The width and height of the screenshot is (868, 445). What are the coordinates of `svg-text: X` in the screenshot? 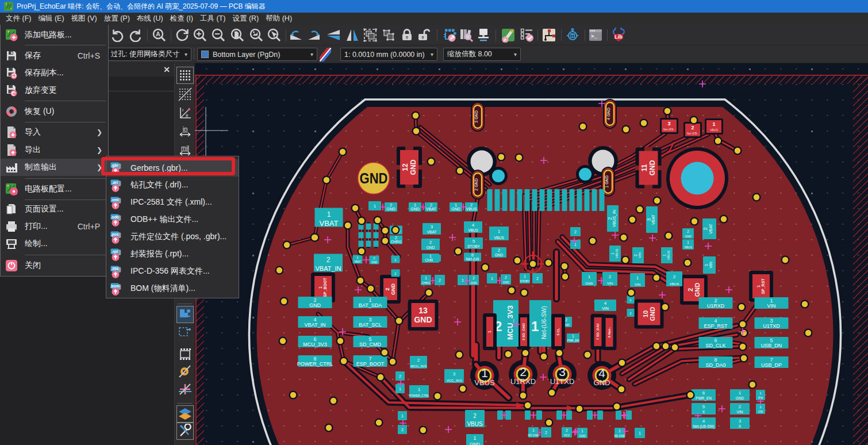 It's located at (704, 412).